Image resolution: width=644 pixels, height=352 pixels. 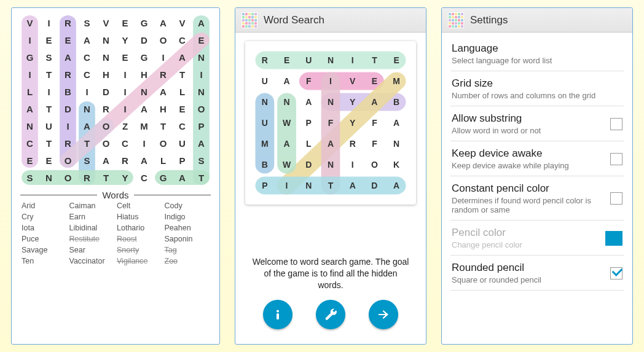 I want to click on arrow-right-icon, so click(x=383, y=315).